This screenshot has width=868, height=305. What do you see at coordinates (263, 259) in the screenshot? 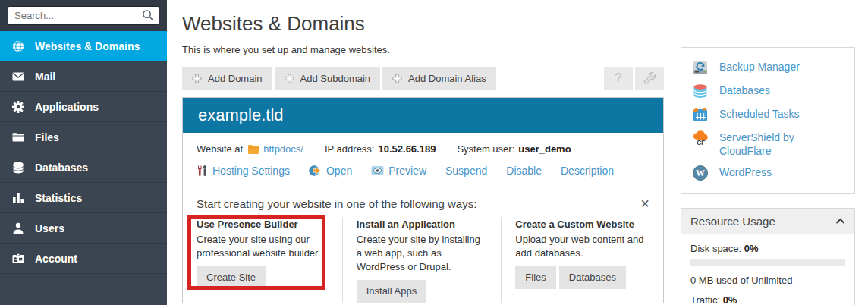
I see `option-presence-builder: Use Presence Builder Create your site us…` at bounding box center [263, 259].